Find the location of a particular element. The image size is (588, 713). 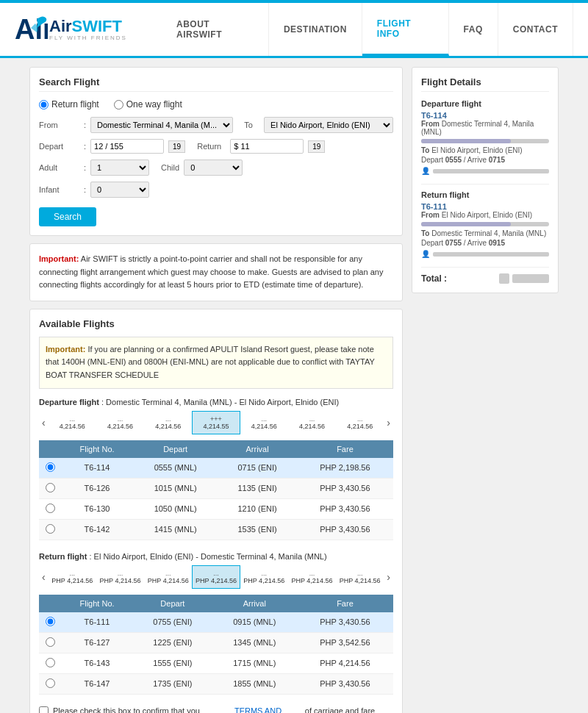

search-button: Search is located at coordinates (68, 217).